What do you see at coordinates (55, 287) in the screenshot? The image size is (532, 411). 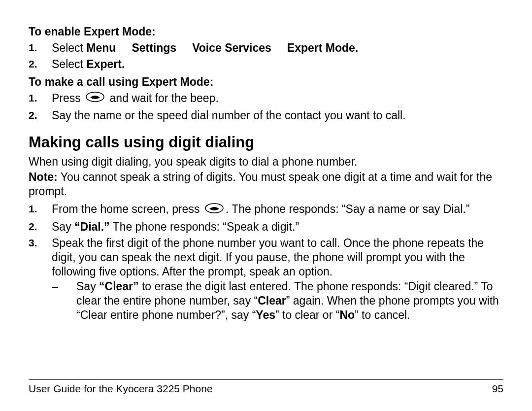 I see `dash-marker: –` at bounding box center [55, 287].